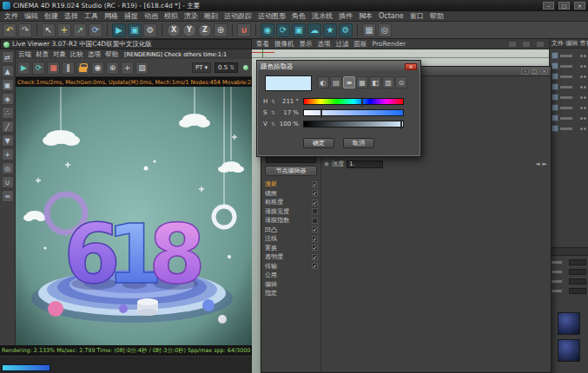 The height and width of the screenshot is (373, 588). I want to click on menu-item-edit: 编辑, so click(31, 16).